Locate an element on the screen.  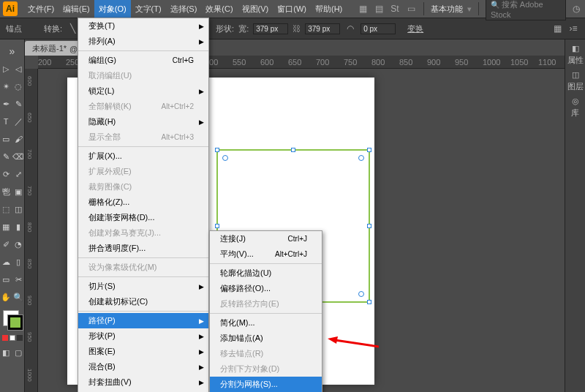
menu-item-创建裁切标记C: 创建裁切标记(C) is located at coordinates (143, 301).